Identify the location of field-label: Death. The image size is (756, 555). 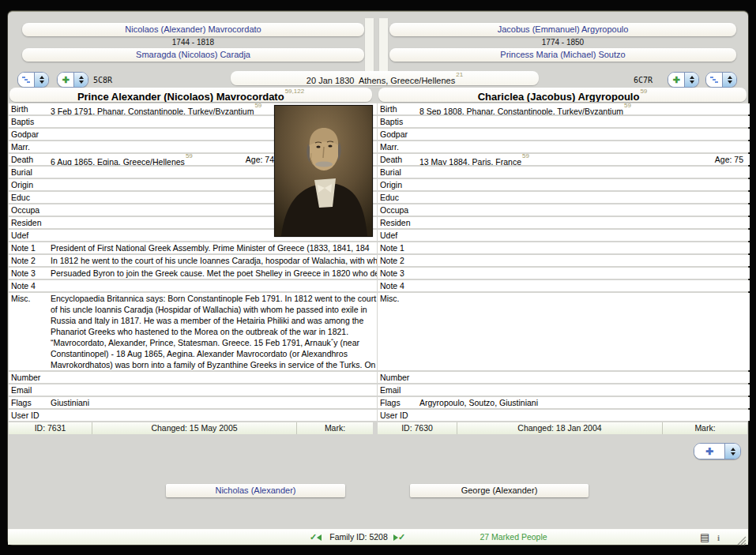
(397, 159).